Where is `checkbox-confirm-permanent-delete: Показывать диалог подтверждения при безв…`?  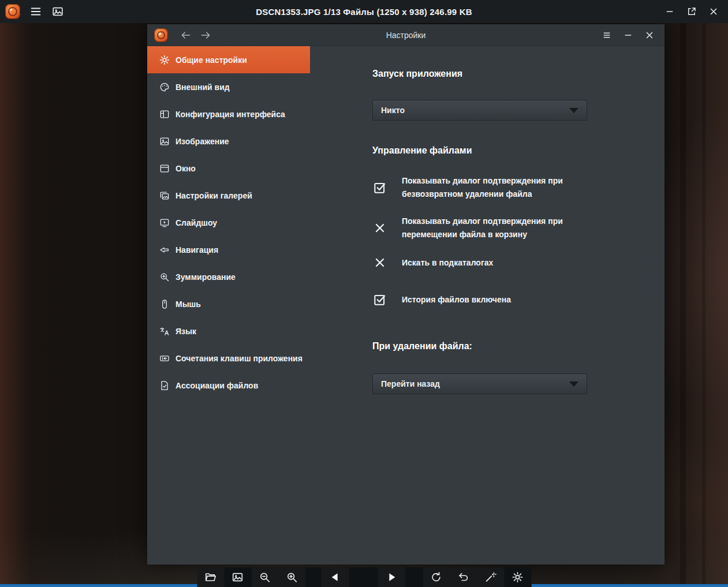
checkbox-confirm-permanent-delete: Показывать диалог подтверждения при безв… is located at coordinates (518, 188).